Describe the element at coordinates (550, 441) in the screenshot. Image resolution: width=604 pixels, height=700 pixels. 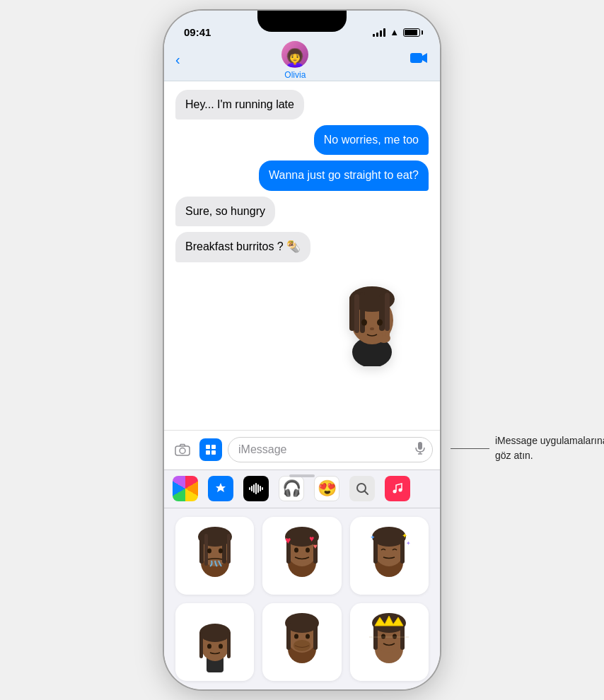
I see `annotation-line-1: iMessage uygulamalarına` at that location.